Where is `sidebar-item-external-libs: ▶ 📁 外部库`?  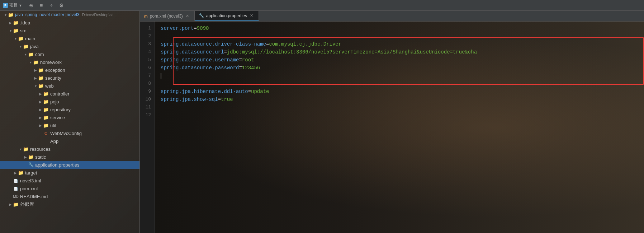 sidebar-item-external-libs: ▶ 📁 外部库 is located at coordinates (70, 204).